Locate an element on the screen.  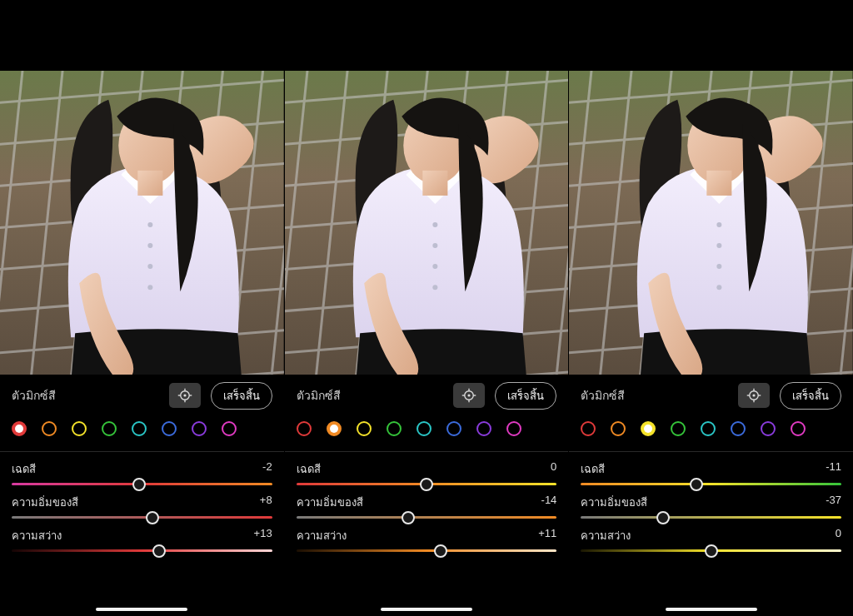
slider-value: -37 is located at coordinates (833, 503).